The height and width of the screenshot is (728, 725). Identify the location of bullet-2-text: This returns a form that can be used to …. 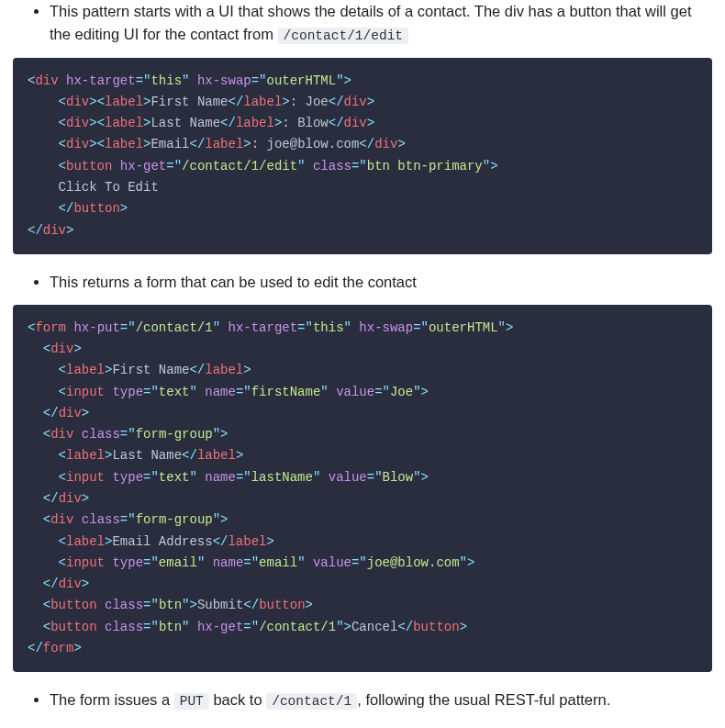
(233, 282).